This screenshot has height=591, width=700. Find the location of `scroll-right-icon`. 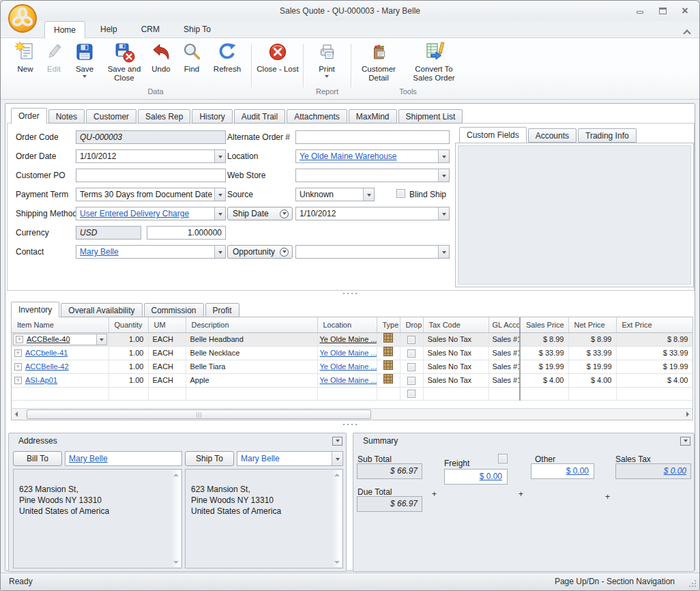

scroll-right-icon is located at coordinates (688, 414).